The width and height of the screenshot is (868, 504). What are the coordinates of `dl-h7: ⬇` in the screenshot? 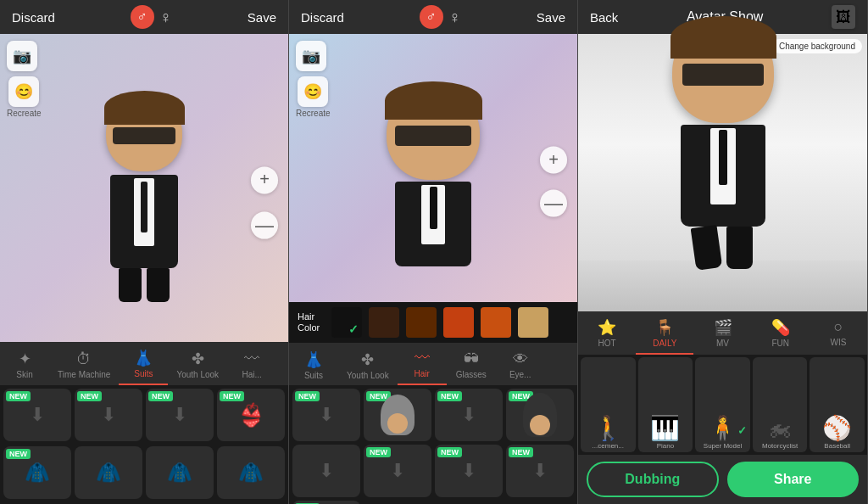 It's located at (469, 471).